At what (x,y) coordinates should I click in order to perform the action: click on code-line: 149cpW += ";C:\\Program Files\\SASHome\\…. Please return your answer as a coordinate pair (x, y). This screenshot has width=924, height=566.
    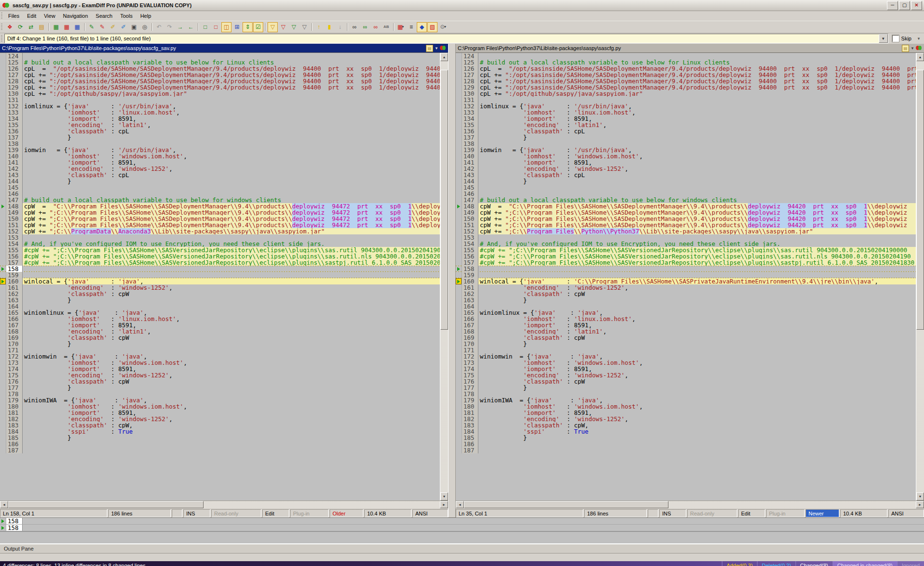
    Looking at the image, I should click on (686, 213).